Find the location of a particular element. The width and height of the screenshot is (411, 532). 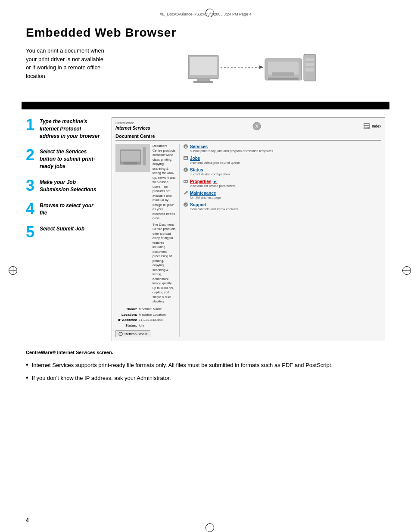

maintenance-desc: font list and test page is located at coordinates (282, 197).